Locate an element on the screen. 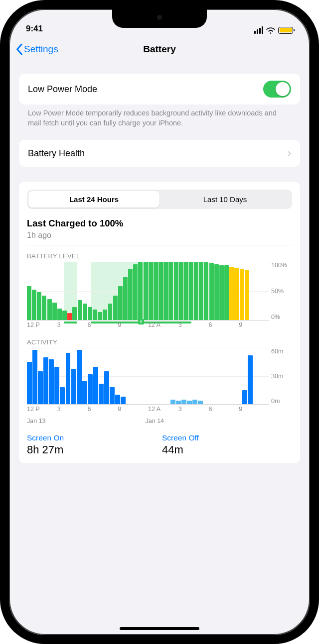 The height and width of the screenshot is (644, 319). battery-health-row: Battery Health › is located at coordinates (160, 153).